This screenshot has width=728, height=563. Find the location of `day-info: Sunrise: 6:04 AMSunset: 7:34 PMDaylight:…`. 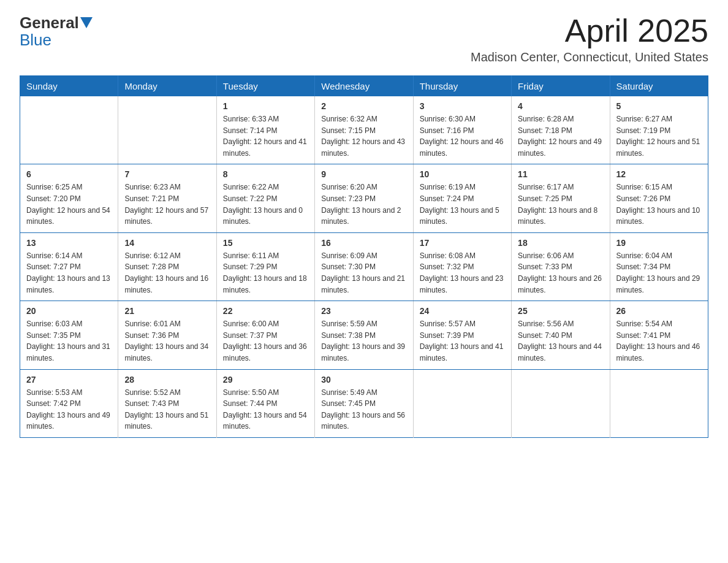

day-info: Sunrise: 6:04 AMSunset: 7:34 PMDaylight:… is located at coordinates (659, 273).